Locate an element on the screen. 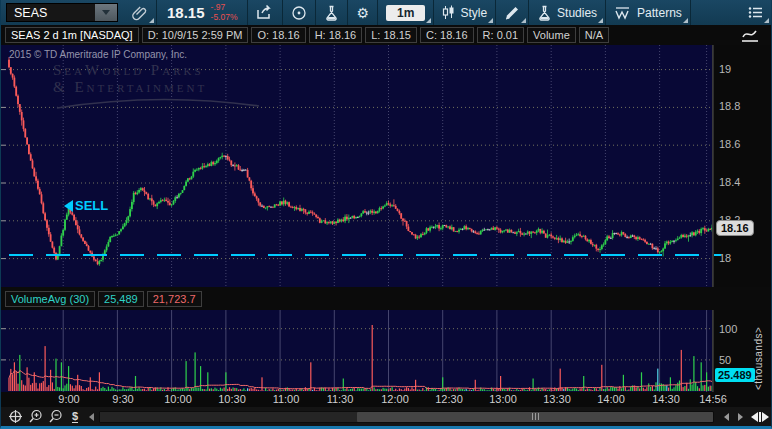 This screenshot has height=429, width=772. time-tick-label: 11:00 is located at coordinates (286, 399).